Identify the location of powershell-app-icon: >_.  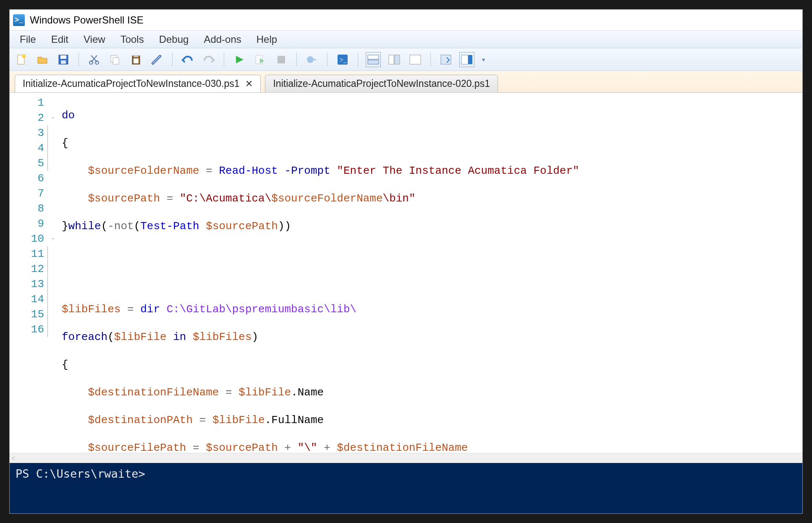
(19, 20).